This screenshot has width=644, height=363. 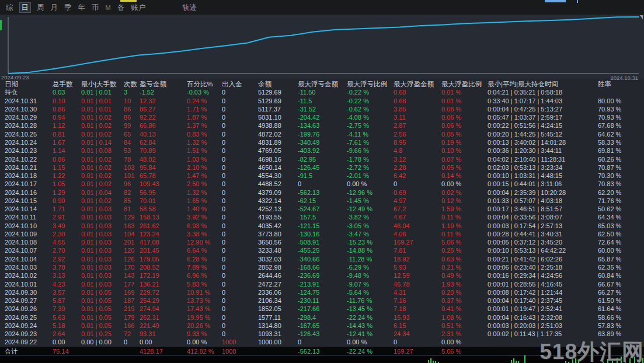 I want to click on watermark: 518外汇网, so click(x=592, y=350).